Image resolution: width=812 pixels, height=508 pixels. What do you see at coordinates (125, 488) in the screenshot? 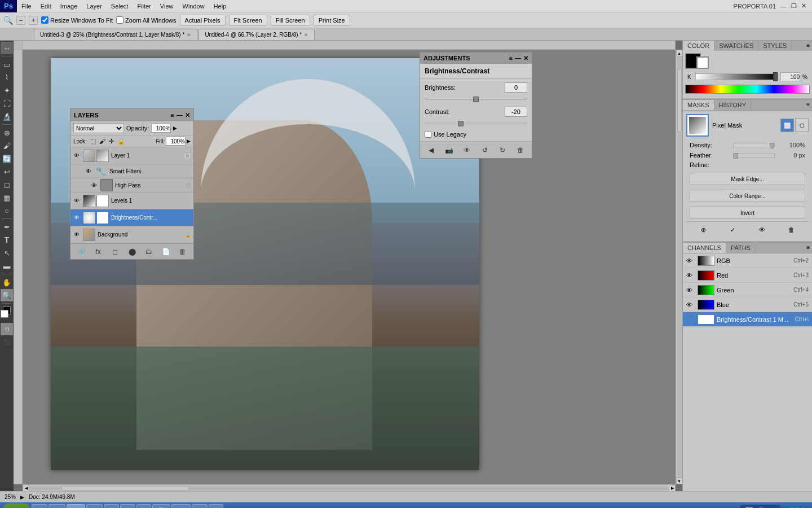
I see `scroll-h-thumb` at bounding box center [125, 488].